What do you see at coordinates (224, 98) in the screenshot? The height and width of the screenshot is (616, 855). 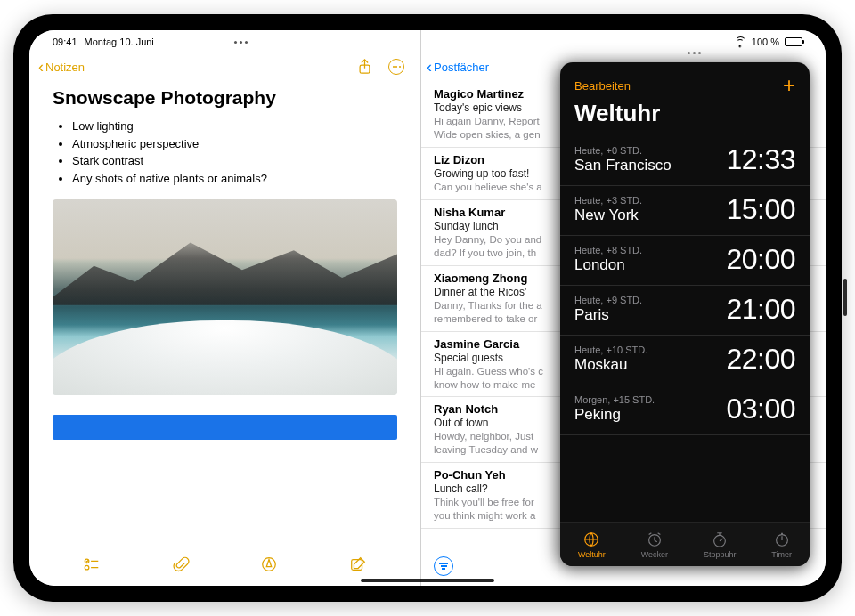 I see `note-title: Snowscape Photography` at bounding box center [224, 98].